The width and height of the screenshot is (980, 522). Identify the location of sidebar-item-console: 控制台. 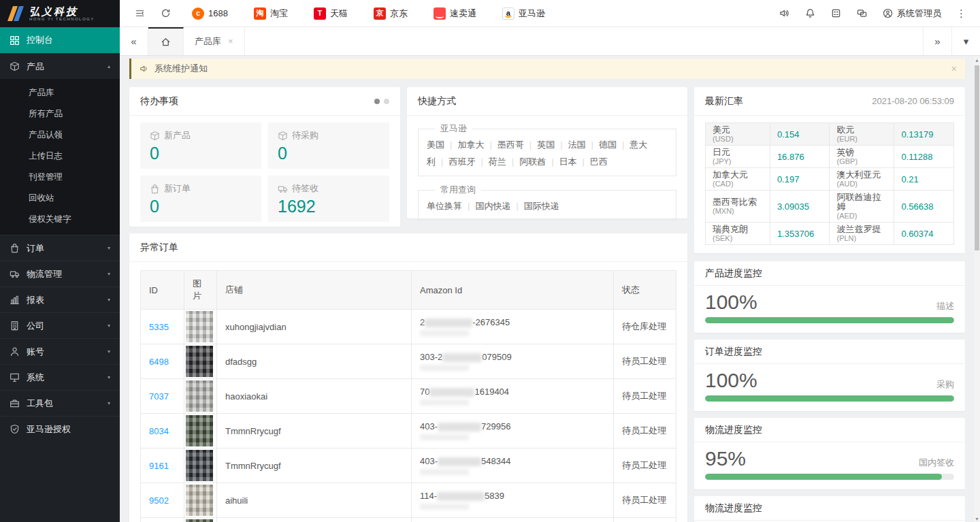
(60, 40).